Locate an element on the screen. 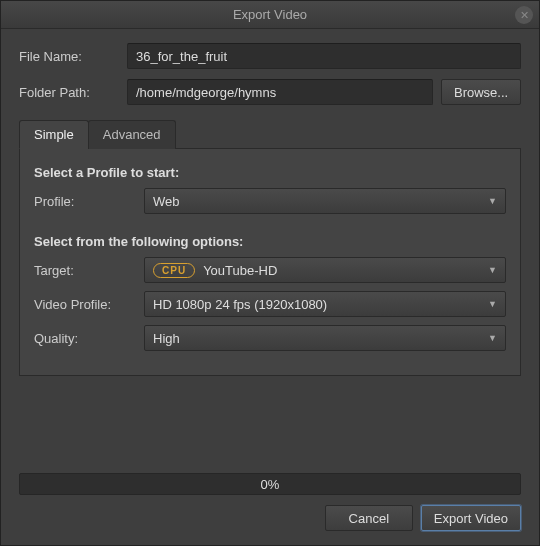  quality-label: Quality: is located at coordinates (89, 338).